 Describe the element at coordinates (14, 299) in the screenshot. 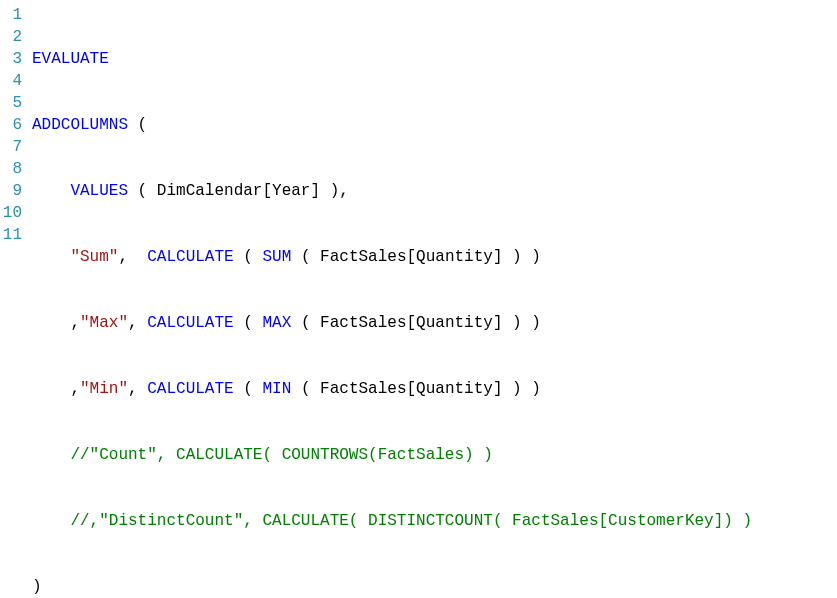

I see `line-number-gutter: 1 2 3 4 5 6 7 8 9 10 11` at that location.